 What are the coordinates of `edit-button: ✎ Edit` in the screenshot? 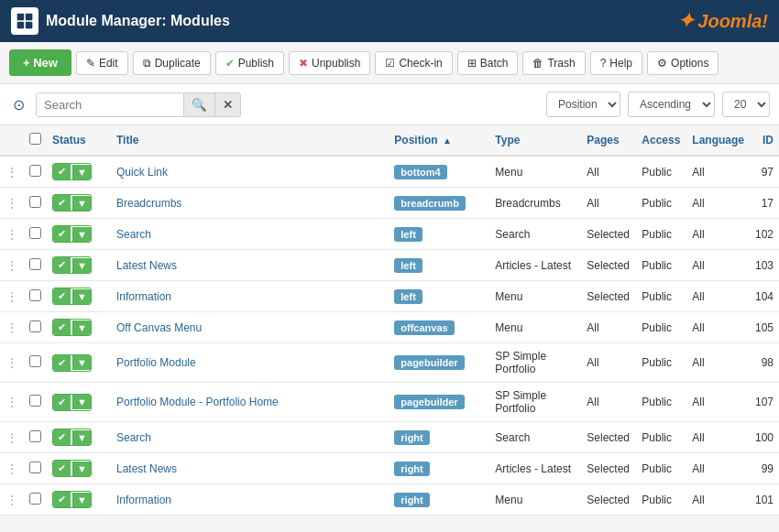 It's located at (103, 63).